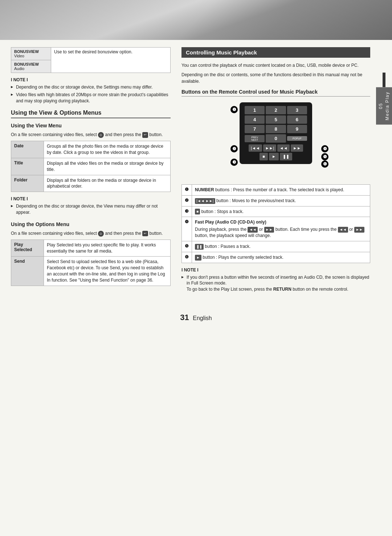 Image resolution: width=392 pixels, height=536 pixels. What do you see at coordinates (91, 135) in the screenshot?
I see `view-menu-body: On a file screen containing video files,…` at bounding box center [91, 135].